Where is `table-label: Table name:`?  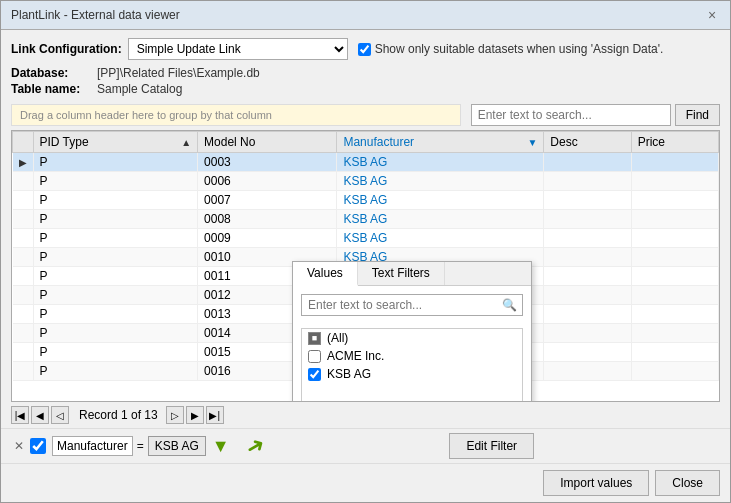
table-label: Table name: is located at coordinates (51, 89).